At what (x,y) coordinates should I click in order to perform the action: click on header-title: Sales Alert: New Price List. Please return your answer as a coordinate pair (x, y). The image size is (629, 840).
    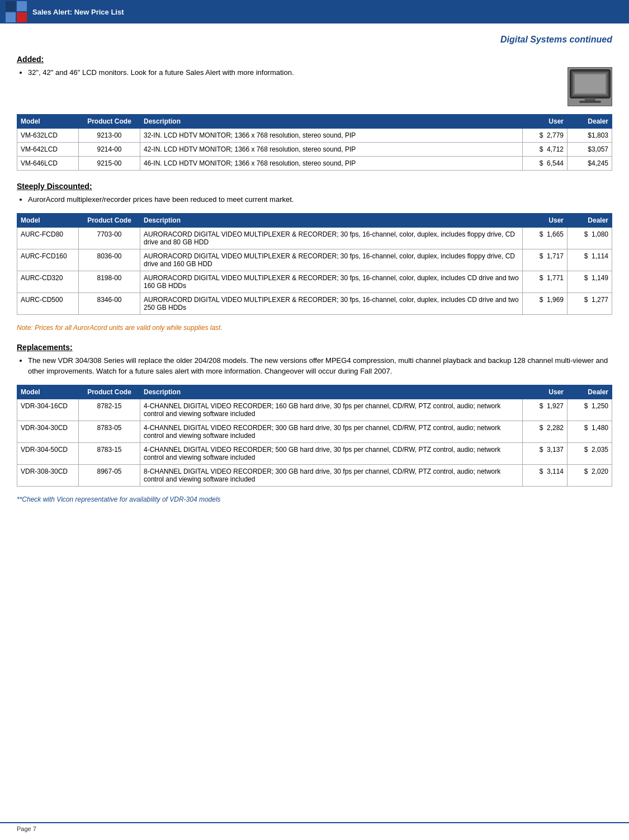
    Looking at the image, I should click on (78, 12).